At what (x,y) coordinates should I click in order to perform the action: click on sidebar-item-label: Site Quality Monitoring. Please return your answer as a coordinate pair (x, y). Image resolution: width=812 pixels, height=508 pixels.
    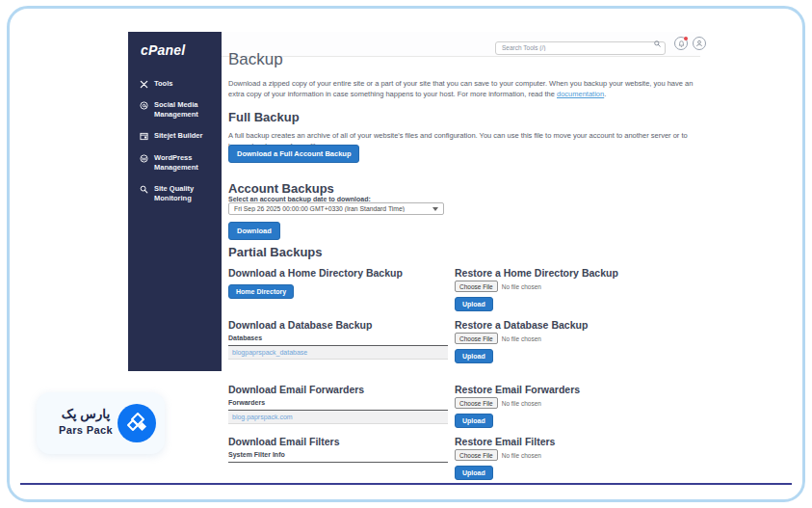
    Looking at the image, I should click on (185, 194).